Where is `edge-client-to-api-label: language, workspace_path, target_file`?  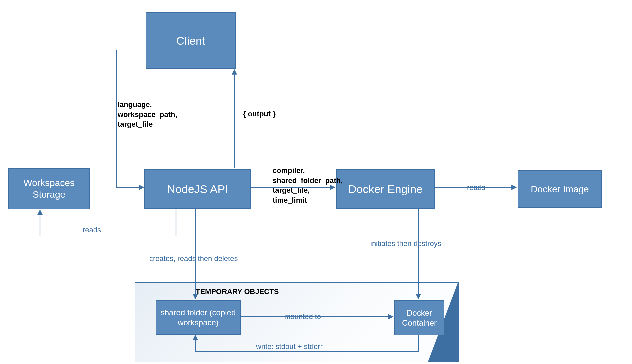 edge-client-to-api-label: language, workspace_path, target_file is located at coordinates (147, 115).